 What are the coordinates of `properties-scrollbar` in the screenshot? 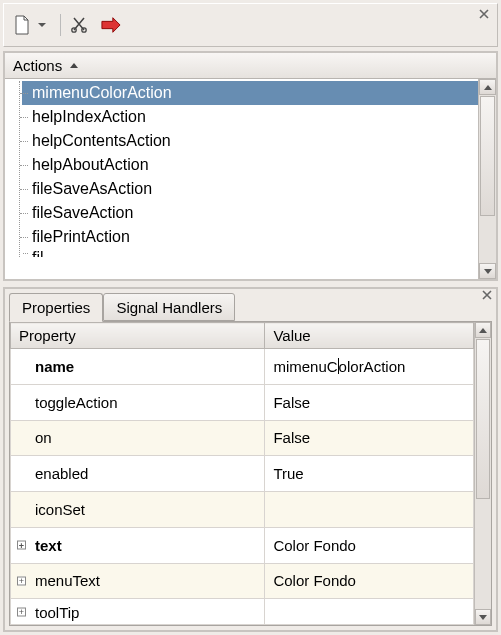 It's located at (482, 474).